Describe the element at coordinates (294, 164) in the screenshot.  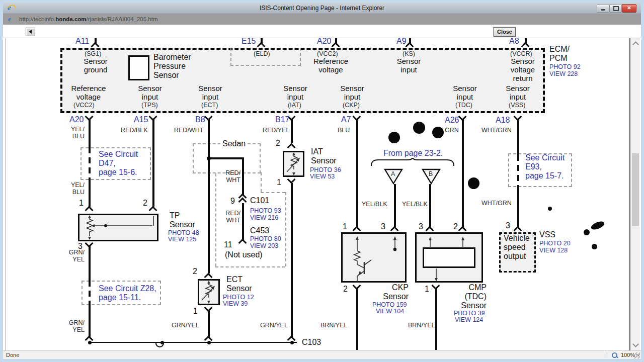
I see `iat-thermistor-symbol` at that location.